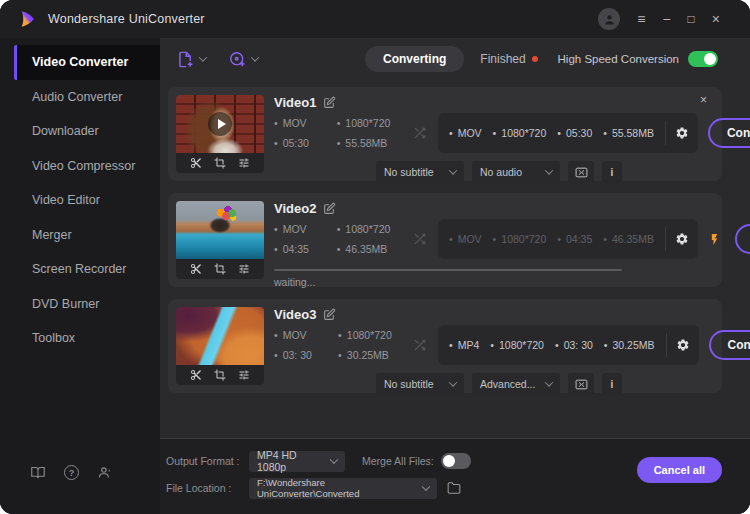 This screenshot has width=750, height=514. Describe the element at coordinates (104, 472) in the screenshot. I see `contact-icon` at that location.